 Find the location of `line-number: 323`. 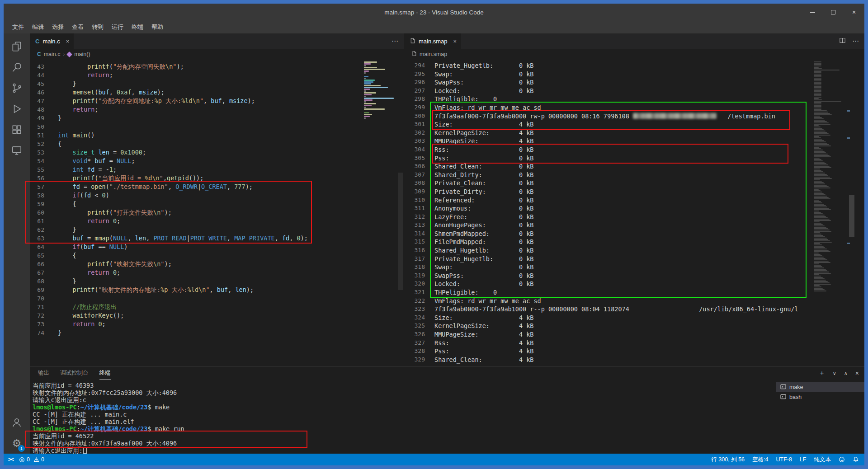

line-number: 323 is located at coordinates (420, 309).